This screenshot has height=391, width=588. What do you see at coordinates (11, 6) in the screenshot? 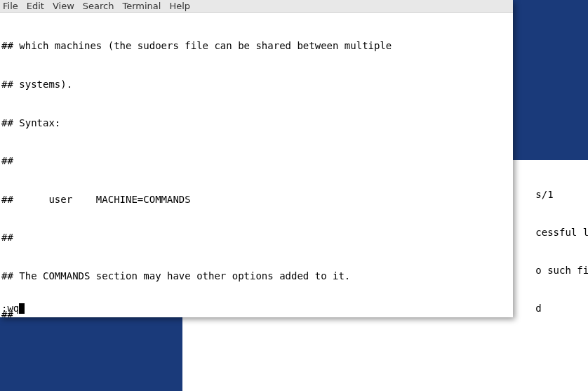
I see `menu-file: File` at bounding box center [11, 6].